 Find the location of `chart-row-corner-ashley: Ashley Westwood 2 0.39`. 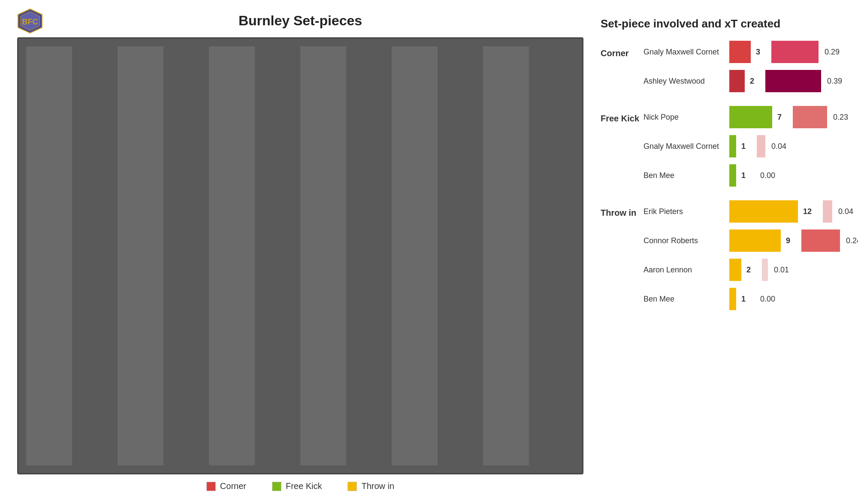

chart-row-corner-ashley: Ashley Westwood 2 0.39 is located at coordinates (721, 81).